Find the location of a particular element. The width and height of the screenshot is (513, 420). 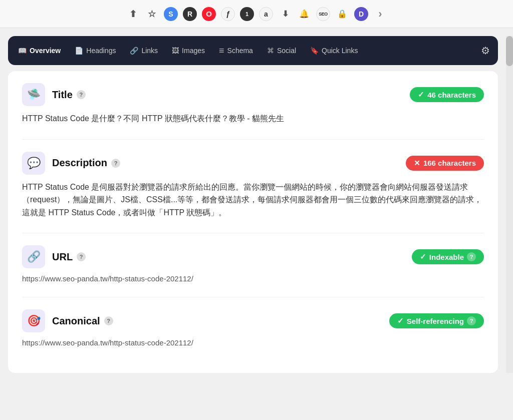

images-nav-icon: 🖼 is located at coordinates (175, 51).